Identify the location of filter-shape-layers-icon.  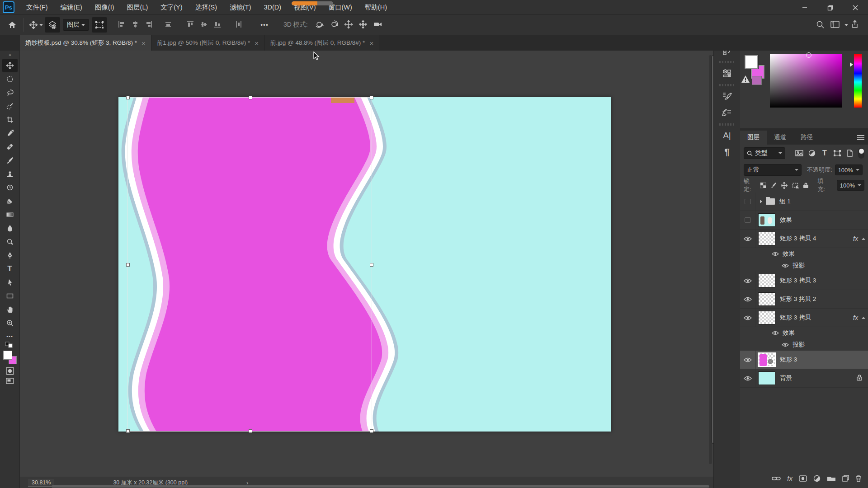
(837, 153).